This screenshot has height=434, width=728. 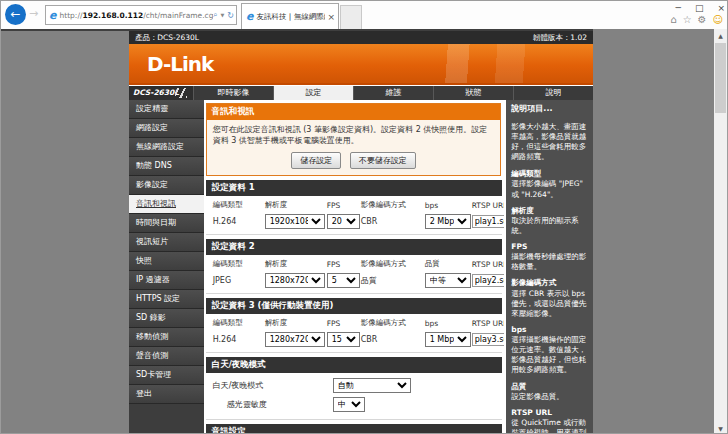 I want to click on profile1-bps-select: 2 Mbps, so click(x=448, y=222).